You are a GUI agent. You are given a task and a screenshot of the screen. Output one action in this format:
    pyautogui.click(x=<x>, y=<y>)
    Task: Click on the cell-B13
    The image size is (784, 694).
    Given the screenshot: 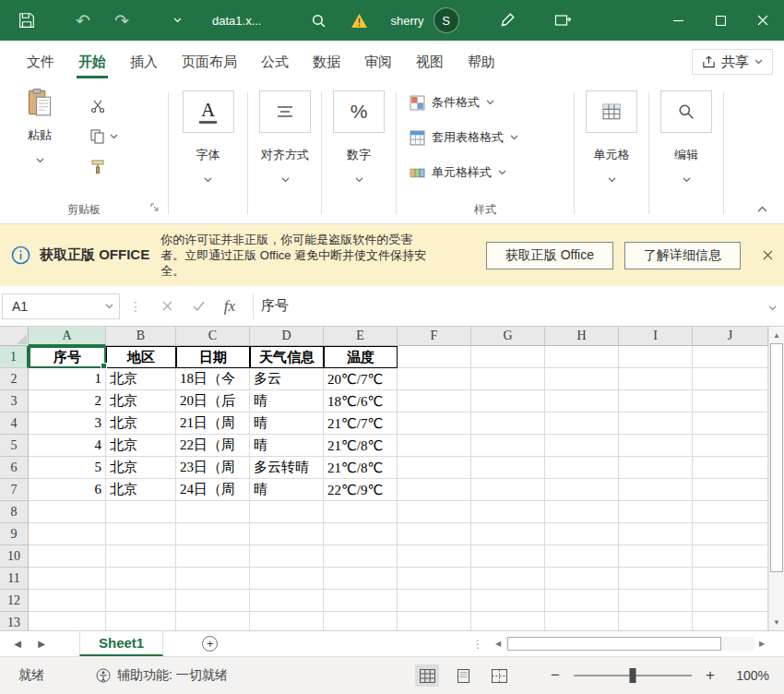 What is the action you would take?
    pyautogui.click(x=141, y=621)
    